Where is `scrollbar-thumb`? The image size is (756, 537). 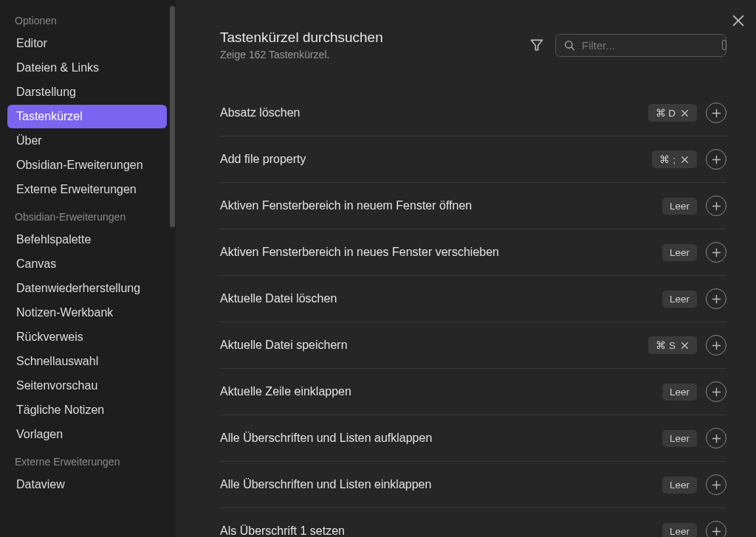
scrollbar-thumb is located at coordinates (173, 117).